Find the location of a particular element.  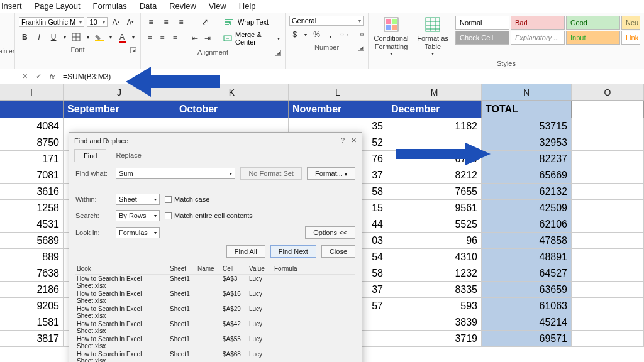

increase-decimal-icon: .0→ is located at coordinates (345, 35).